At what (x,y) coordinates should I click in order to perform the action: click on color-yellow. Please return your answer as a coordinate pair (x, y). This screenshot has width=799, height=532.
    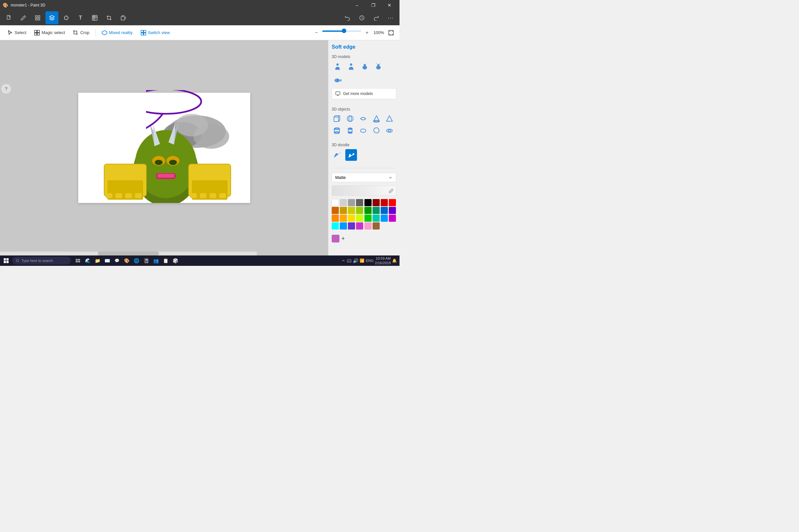
    Looking at the image, I should click on (352, 210).